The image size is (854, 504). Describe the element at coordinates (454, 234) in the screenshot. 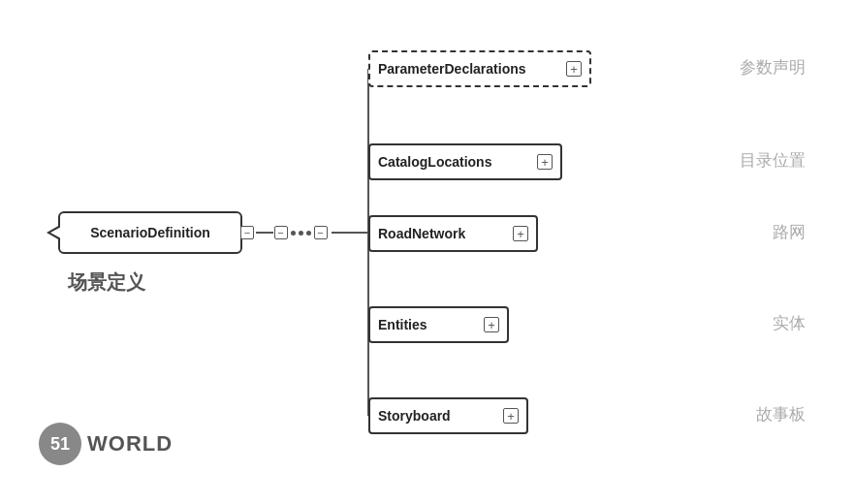

I see `road-network-box: RoadNetwork +` at that location.